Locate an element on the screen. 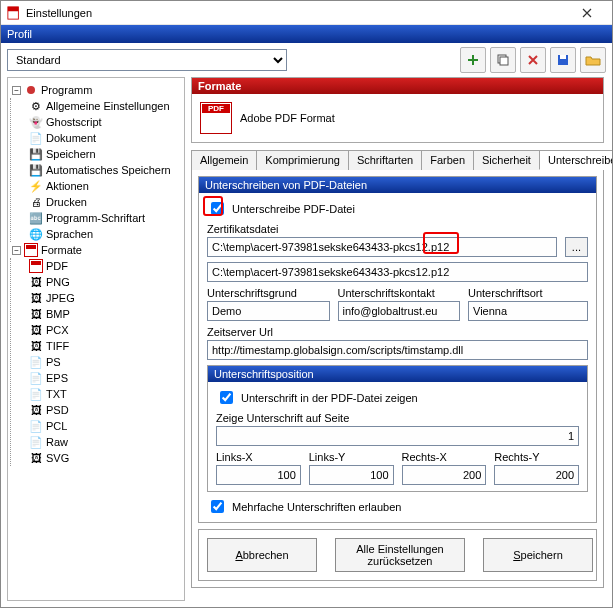  copy-profile-button is located at coordinates (503, 60).